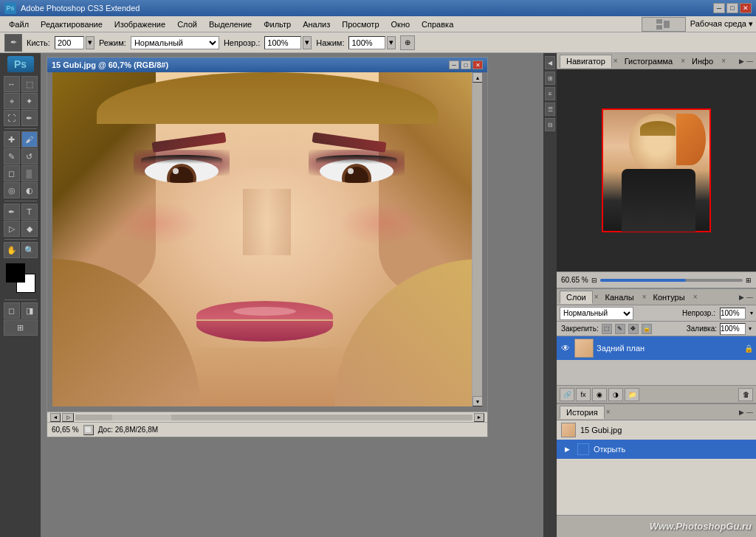 This screenshot has width=756, height=537. Describe the element at coordinates (746, 395) in the screenshot. I see `layer-delete-btn: 🗑` at that location.